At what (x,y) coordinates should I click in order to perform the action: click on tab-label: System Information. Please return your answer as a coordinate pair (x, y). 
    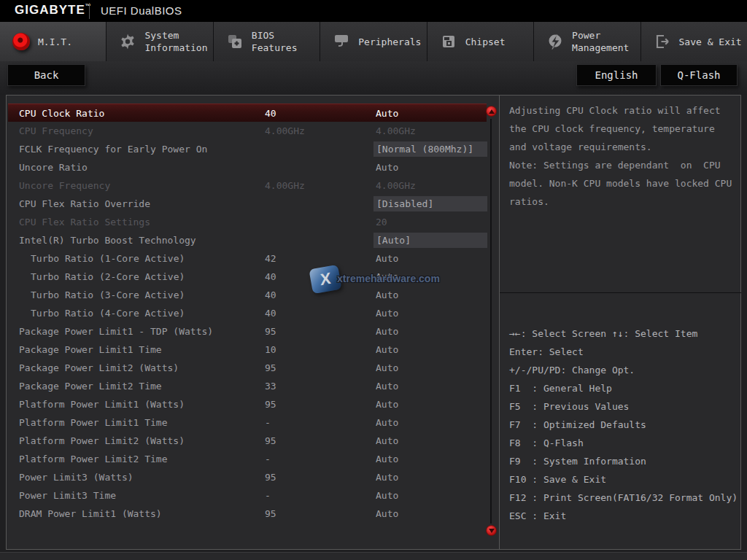
    Looking at the image, I should click on (176, 42).